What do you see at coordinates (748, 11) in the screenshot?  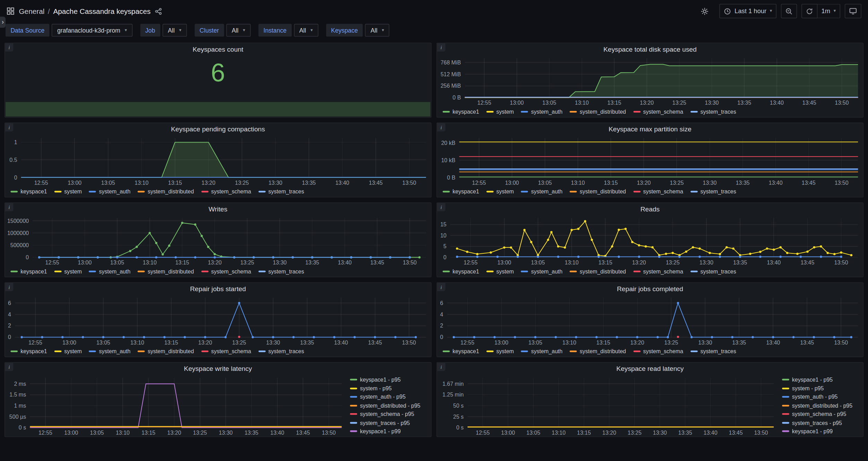 I see `time-range-picker: Last 1 hour ▾` at bounding box center [748, 11].